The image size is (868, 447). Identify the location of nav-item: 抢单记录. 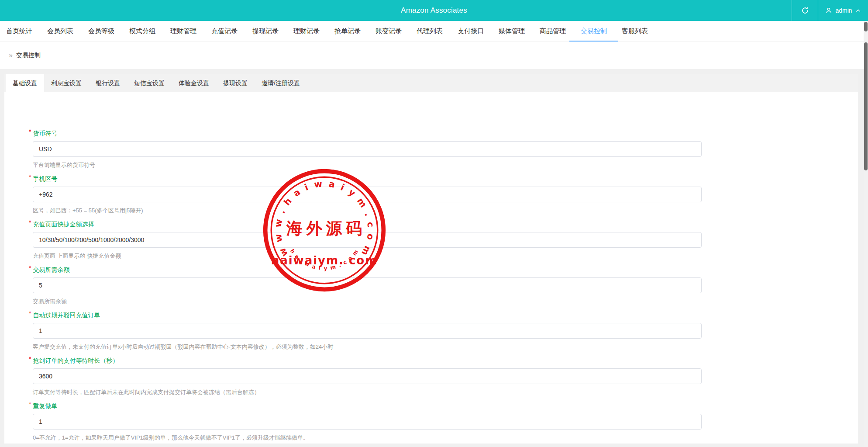
(348, 31).